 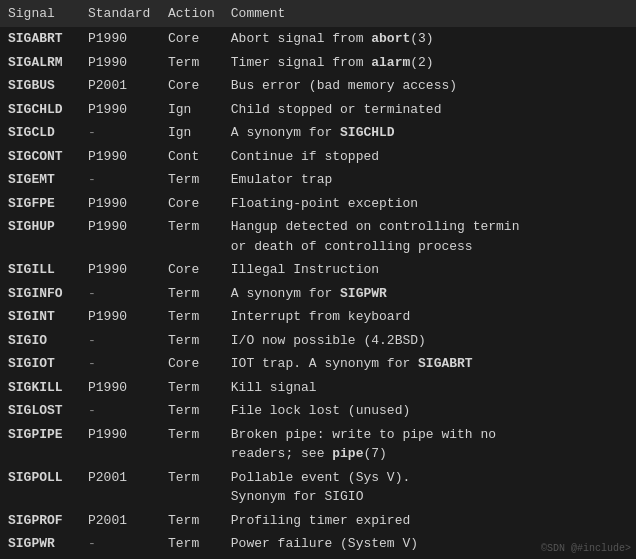 I want to click on cell-comment: IOT trap. A synonym for SIGABRT, so click(x=430, y=364).